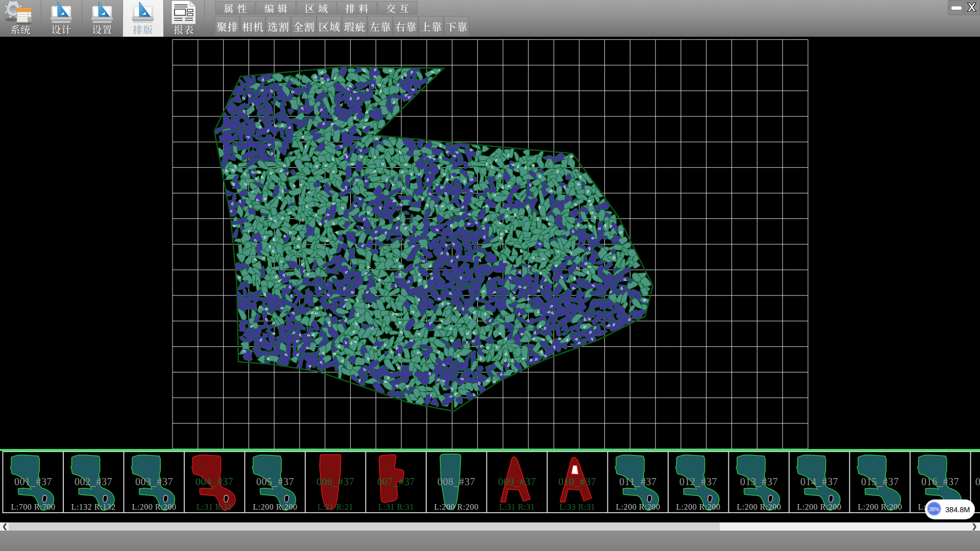  Describe the element at coordinates (396, 482) in the screenshot. I see `svg-text: 007_#37` at that location.